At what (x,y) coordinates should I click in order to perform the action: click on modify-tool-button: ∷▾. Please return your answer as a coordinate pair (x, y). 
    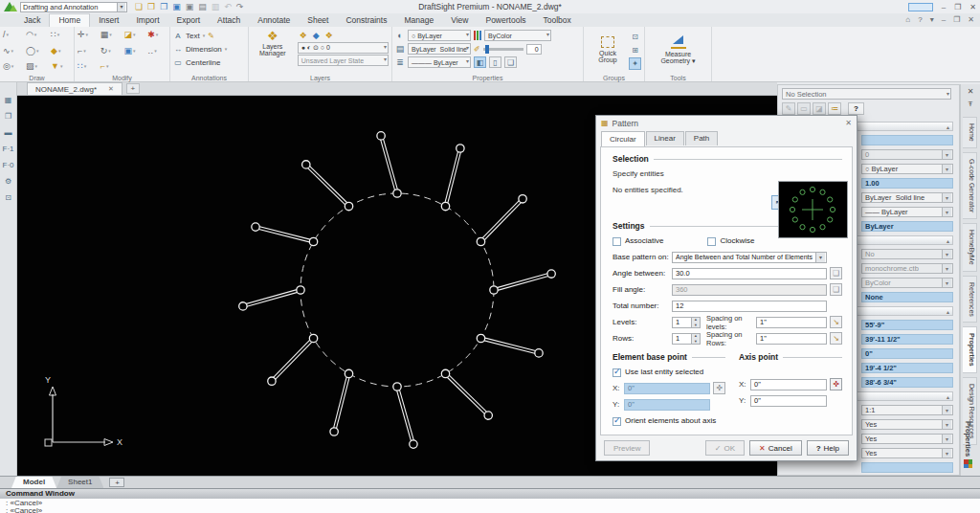
    Looking at the image, I should click on (87, 66).